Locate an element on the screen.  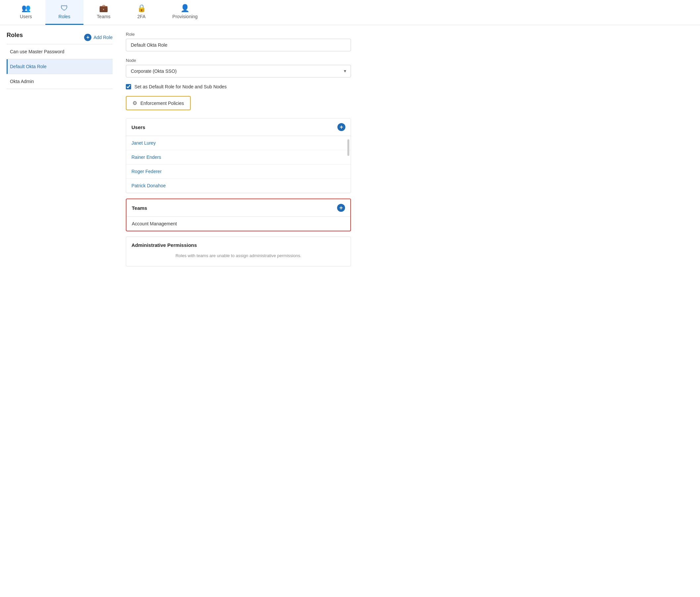
default-role-checkbox is located at coordinates (128, 87).